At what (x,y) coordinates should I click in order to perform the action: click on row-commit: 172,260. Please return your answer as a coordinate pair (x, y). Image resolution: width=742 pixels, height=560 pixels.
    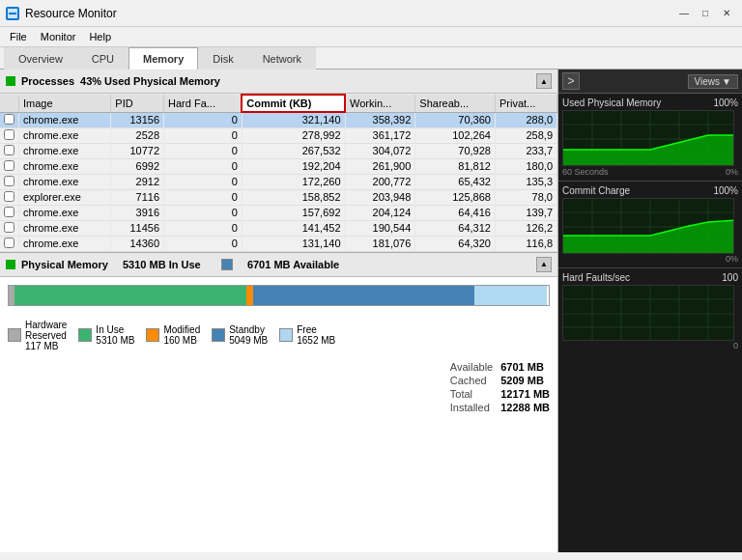
    Looking at the image, I should click on (294, 182).